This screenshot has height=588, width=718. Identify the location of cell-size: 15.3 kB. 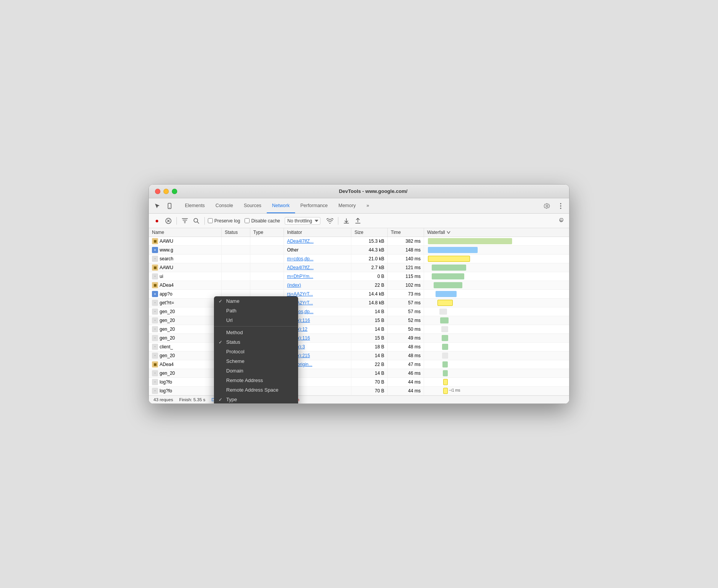
(370, 241).